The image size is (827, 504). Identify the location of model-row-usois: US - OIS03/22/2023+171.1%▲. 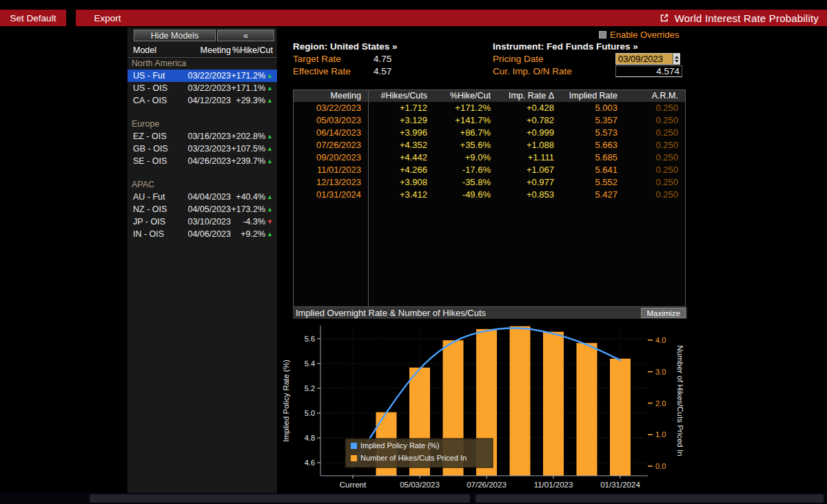
(203, 88).